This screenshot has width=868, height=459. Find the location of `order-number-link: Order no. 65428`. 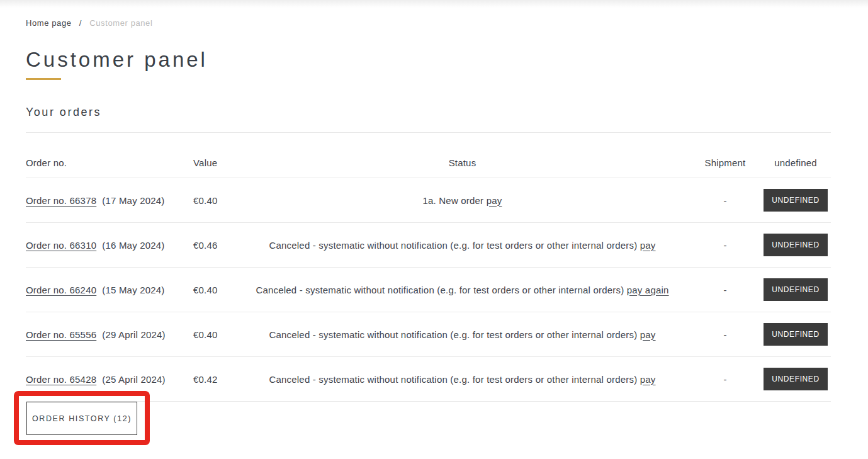

order-number-link: Order no. 65428 is located at coordinates (61, 379).